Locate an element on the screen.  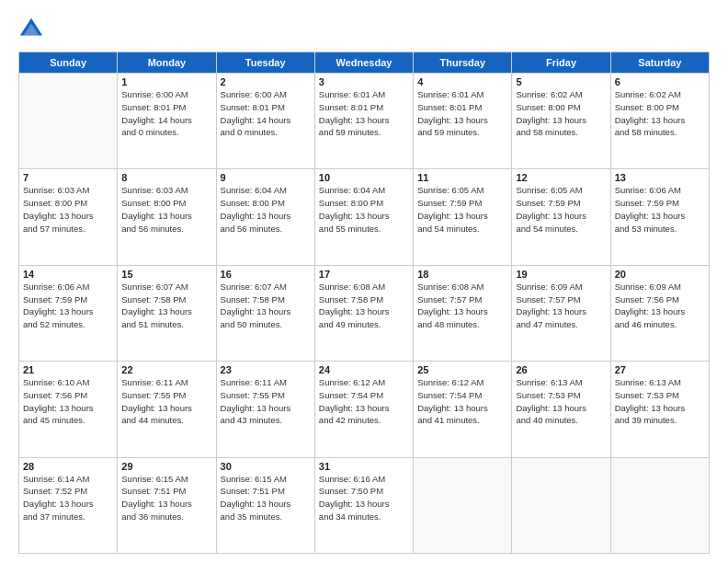
calendar-cell: 11Sunrise: 6:05 AM Sunset: 7:59 PM Dayli… is located at coordinates (463, 217).